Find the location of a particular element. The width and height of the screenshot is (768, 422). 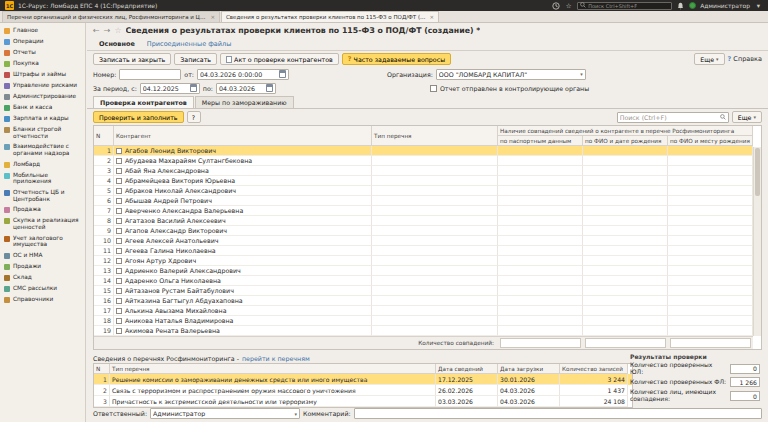

sidebar-item: Банк и касса is located at coordinates (42, 108).